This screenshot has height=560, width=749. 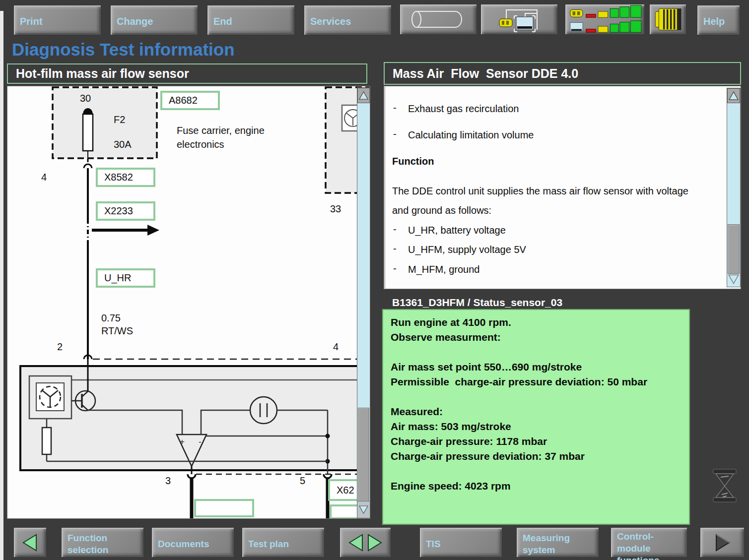 What do you see at coordinates (605, 19) in the screenshot?
I see `signal-levels-icon` at bounding box center [605, 19].